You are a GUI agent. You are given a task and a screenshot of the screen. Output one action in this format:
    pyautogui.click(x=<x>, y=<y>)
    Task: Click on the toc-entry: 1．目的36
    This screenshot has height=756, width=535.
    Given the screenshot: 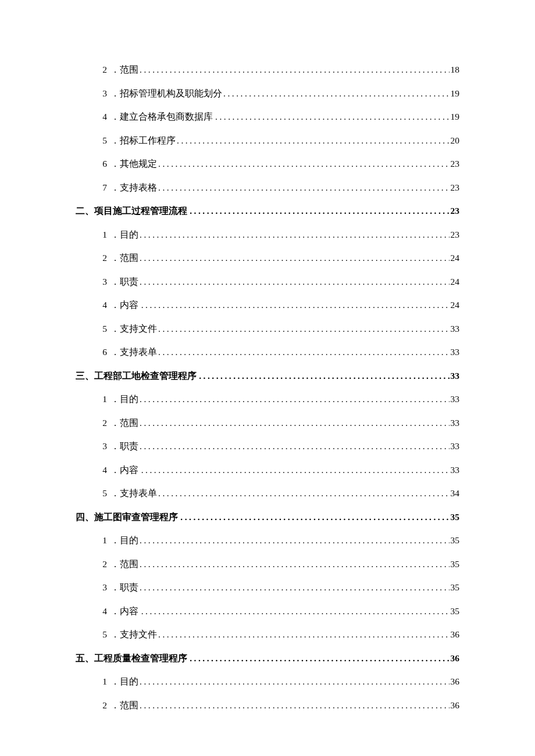 What is the action you would take?
    pyautogui.click(x=268, y=682)
    